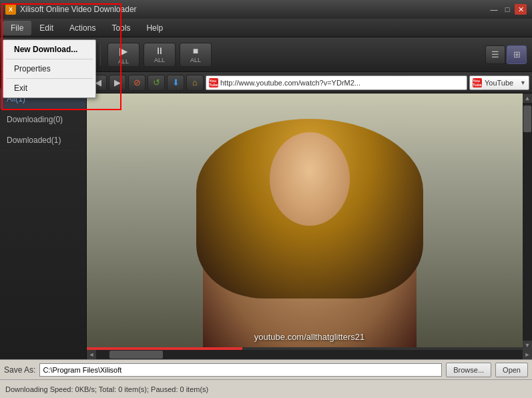 Image resolution: width=532 pixels, height=398 pixels. I want to click on refresh-icon: ↺, so click(156, 83).